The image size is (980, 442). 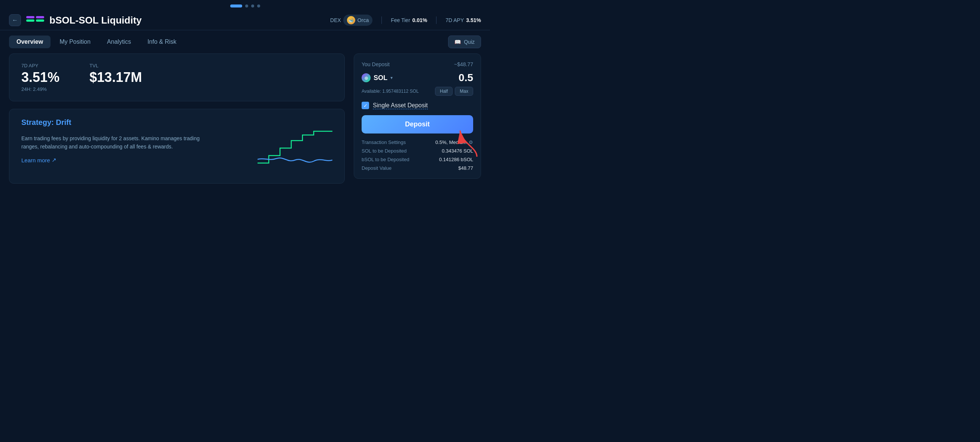 What do you see at coordinates (245, 21) in the screenshot?
I see `page-header: ← bSOL-SOL Liquidity DEX 🐋 Orca Fee Tier…` at bounding box center [245, 21].